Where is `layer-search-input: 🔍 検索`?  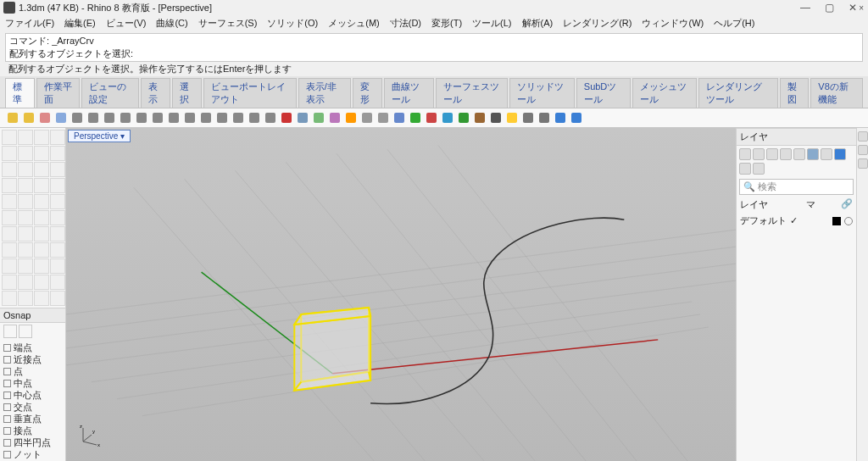
layer-search-input: 🔍 検索 is located at coordinates (797, 186).